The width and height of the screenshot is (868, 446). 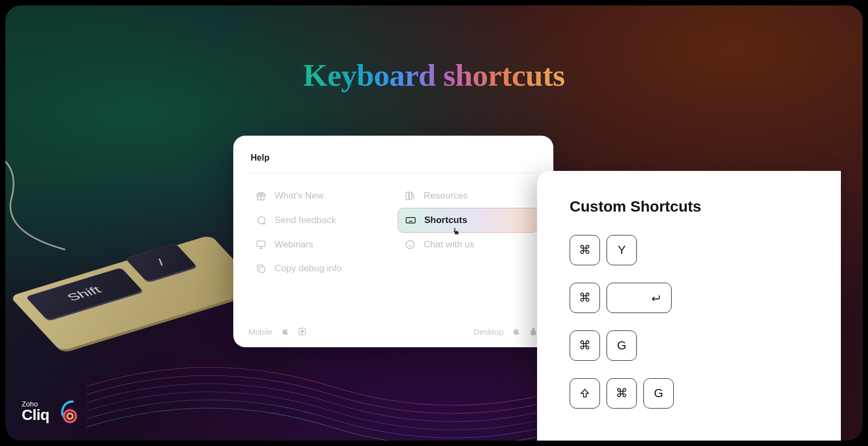 I want to click on return-icon, so click(x=655, y=298).